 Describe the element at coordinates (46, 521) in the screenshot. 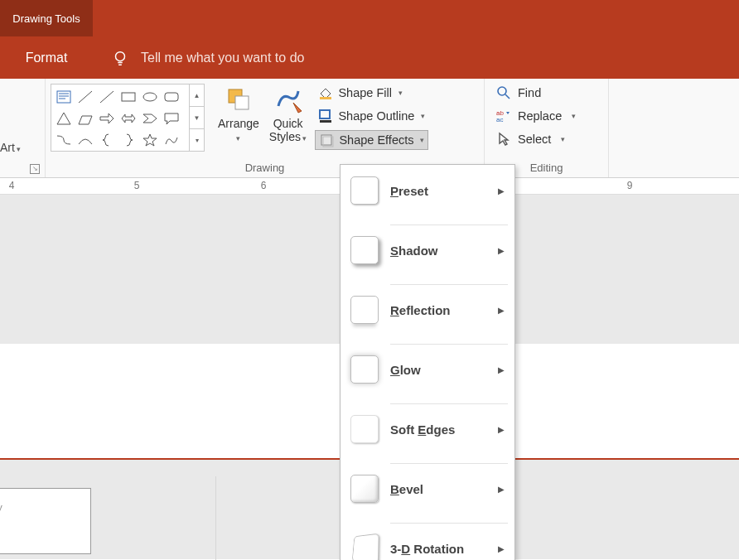

I see `context-menu-preview: Cut Copy` at that location.